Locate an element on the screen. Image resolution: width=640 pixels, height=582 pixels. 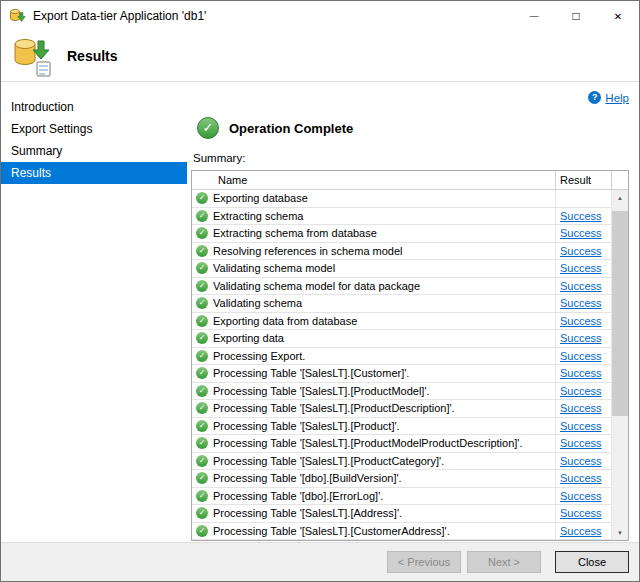
table-row: ✓ Processing Table '[SalesLT].[Customer]… is located at coordinates (402, 374).